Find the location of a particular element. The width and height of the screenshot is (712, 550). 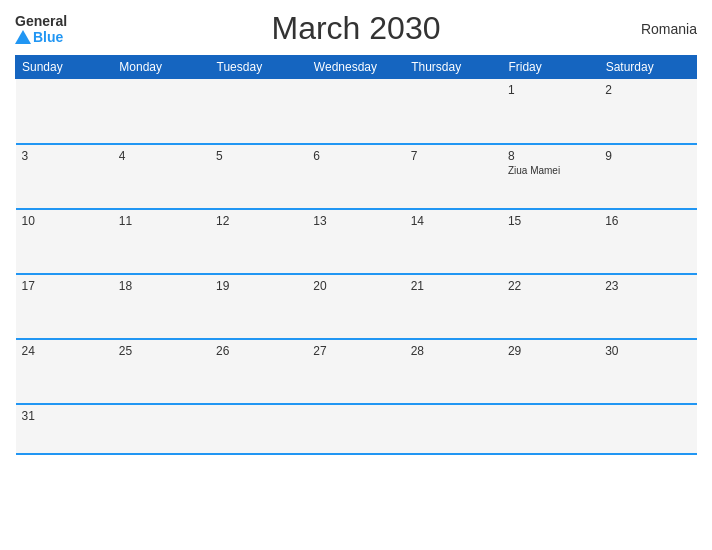

day-cell-w3-d2: 19 is located at coordinates (258, 306).